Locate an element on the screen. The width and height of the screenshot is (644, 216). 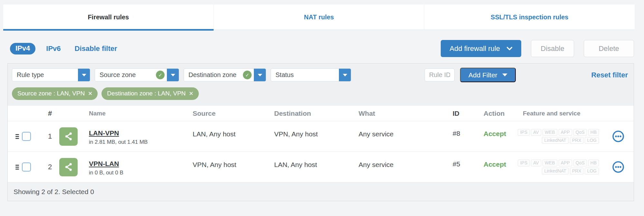
header-number: # is located at coordinates (50, 113).